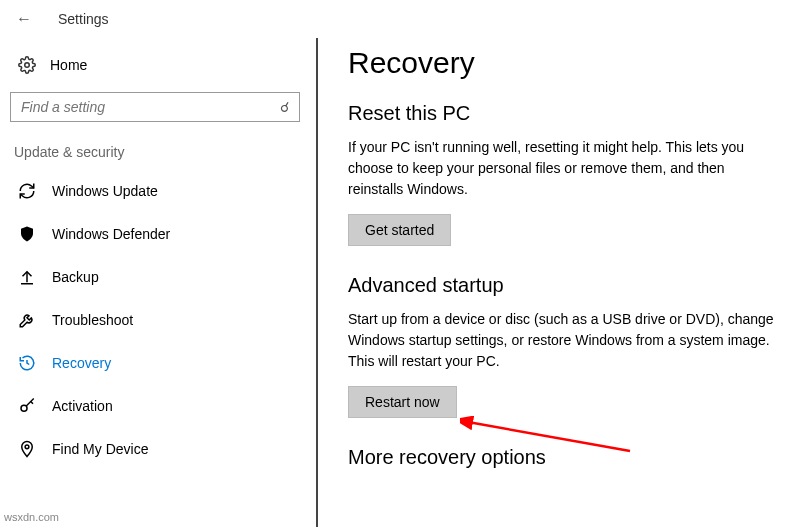 Image resolution: width=800 pixels, height=527 pixels. I want to click on sidebar-item-recovery: Recovery, so click(155, 364).